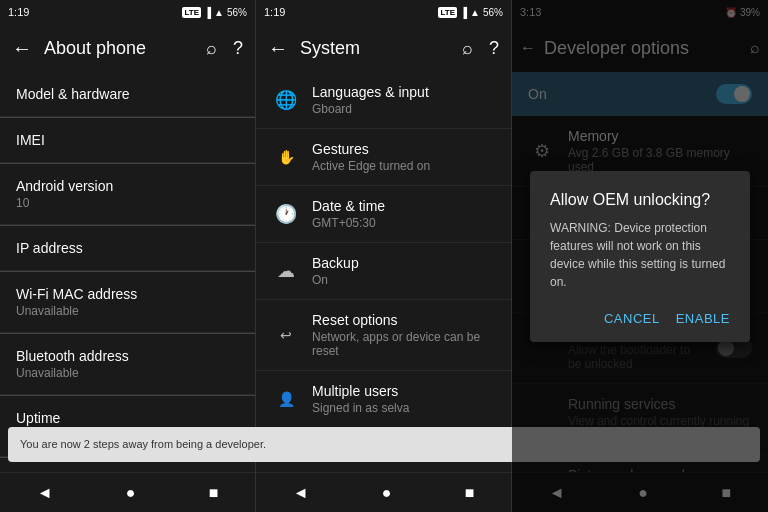 This screenshot has width=768, height=512. Describe the element at coordinates (286, 271) in the screenshot. I see `backup-icon: ☁` at that location.